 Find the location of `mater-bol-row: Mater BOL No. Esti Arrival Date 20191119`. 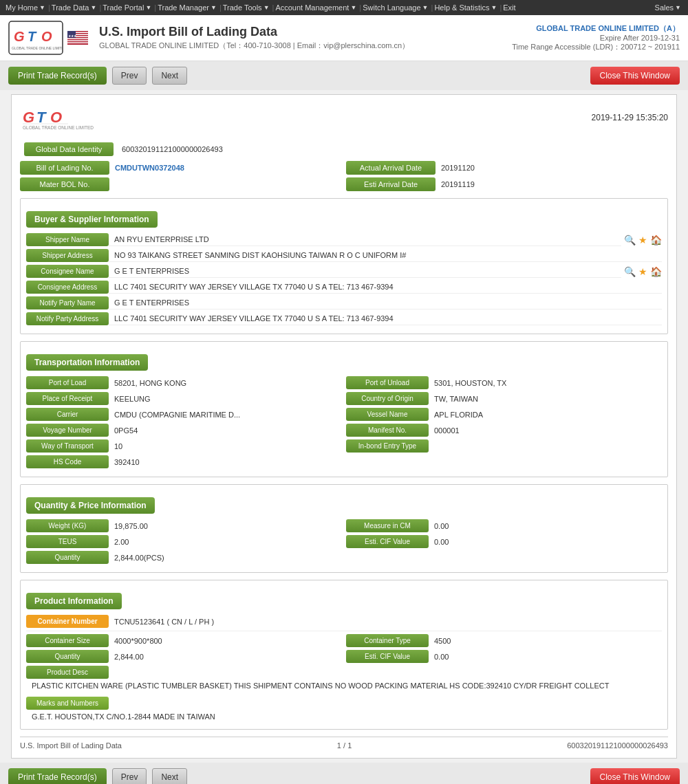

mater-bol-row: Mater BOL No. Esti Arrival Date 20191119 is located at coordinates (344, 184).